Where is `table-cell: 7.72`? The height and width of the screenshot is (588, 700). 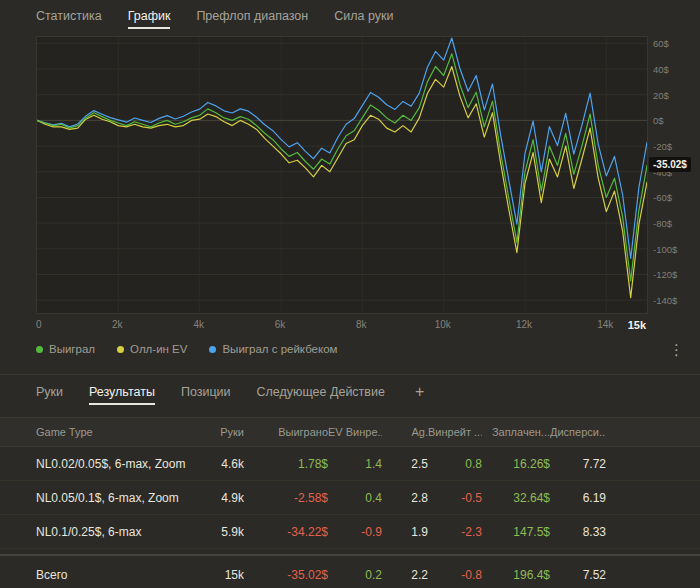
table-cell: 7.72 is located at coordinates (578, 464).